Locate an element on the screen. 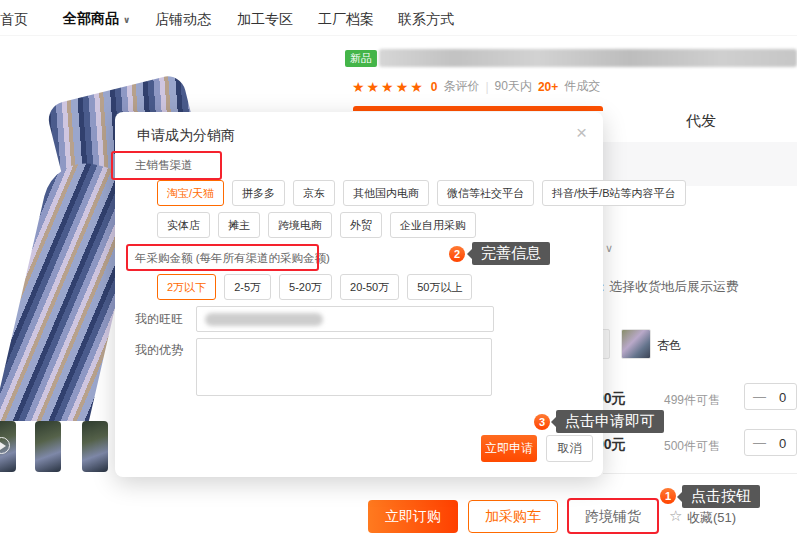 The width and height of the screenshot is (797, 534). wangwang-label: 我的旺旺 is located at coordinates (159, 320).